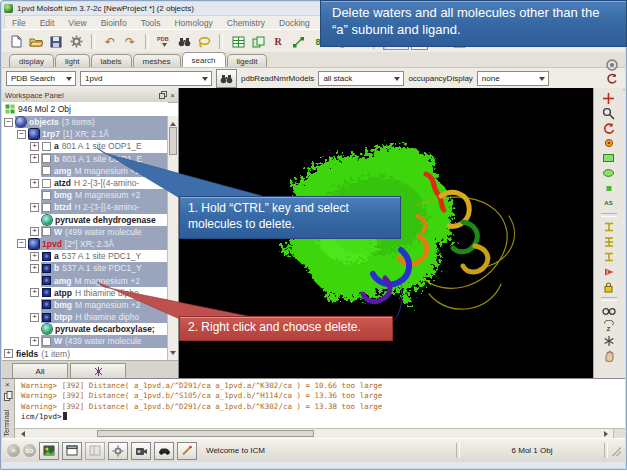 Image resolution: width=627 pixels, height=476 pixels. I want to click on tree-row-content: atzdH 2-{3-[(4-amino-, so click(104, 183).